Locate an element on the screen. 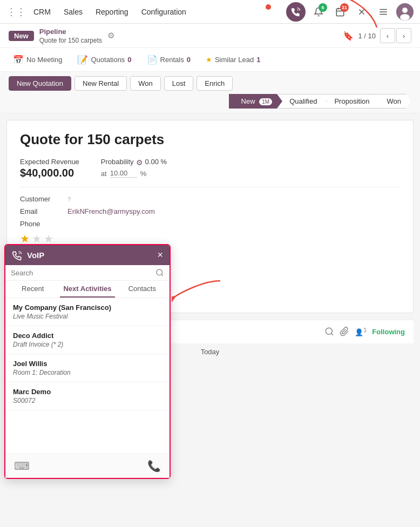 This screenshot has height=527, width=420. attachment-icon is located at coordinates (344, 332).